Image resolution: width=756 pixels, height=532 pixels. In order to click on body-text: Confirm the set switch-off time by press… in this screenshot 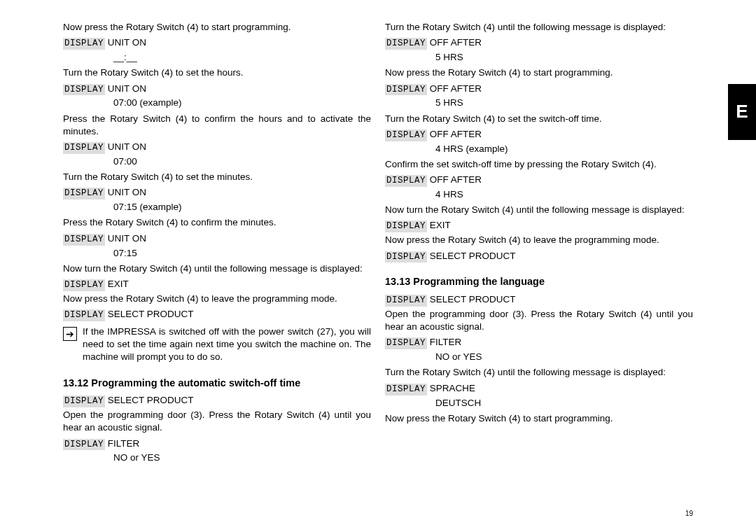, I will do `click(539, 164)`.